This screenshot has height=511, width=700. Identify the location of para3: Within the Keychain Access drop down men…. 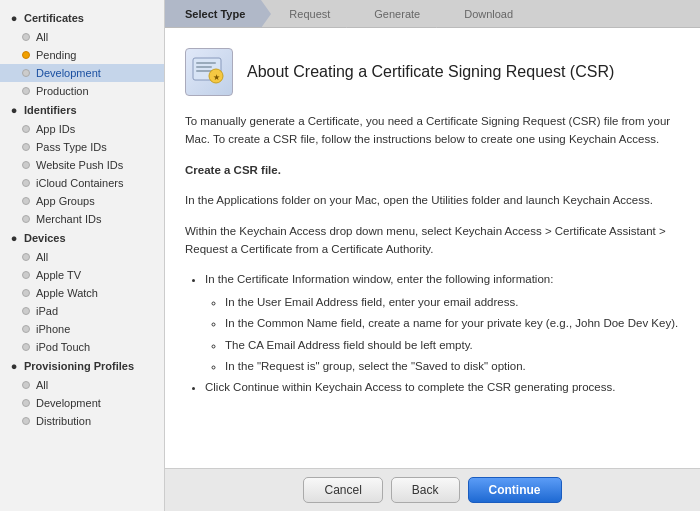
(432, 240).